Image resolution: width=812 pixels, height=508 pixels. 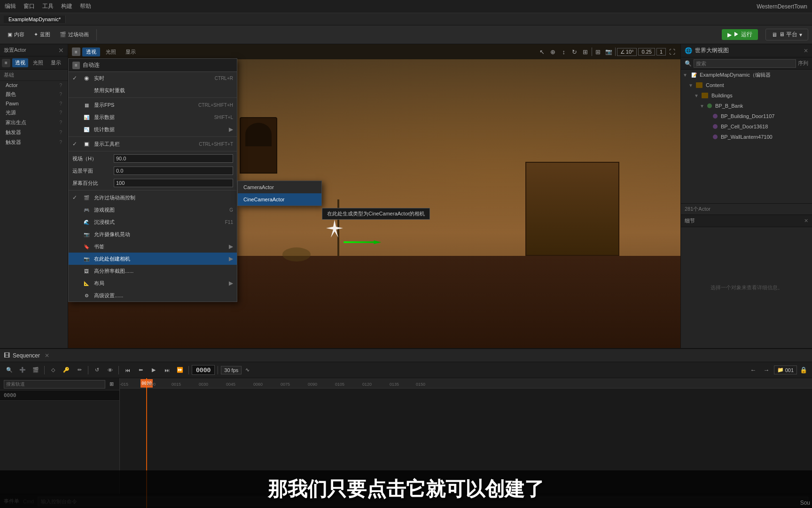 What do you see at coordinates (627, 52) in the screenshot?
I see `angle-display: ∠ 10°` at bounding box center [627, 52].